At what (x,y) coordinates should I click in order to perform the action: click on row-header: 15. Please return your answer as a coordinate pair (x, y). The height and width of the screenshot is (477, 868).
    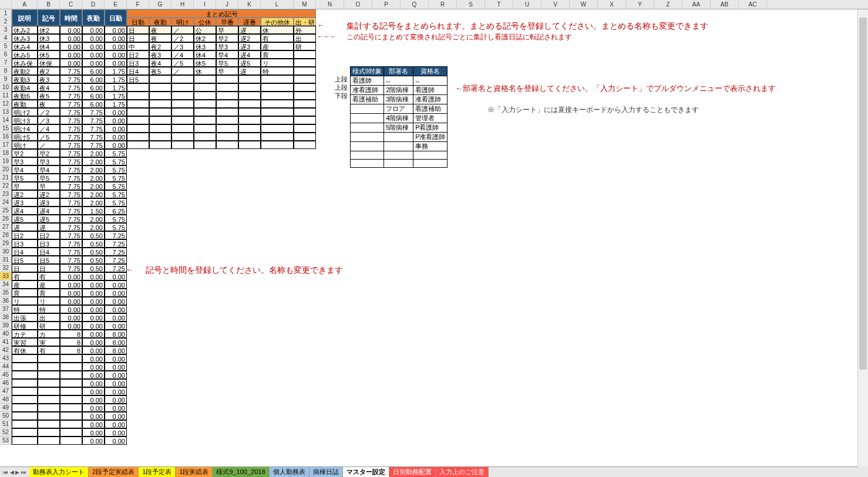
    Looking at the image, I should click on (6, 128).